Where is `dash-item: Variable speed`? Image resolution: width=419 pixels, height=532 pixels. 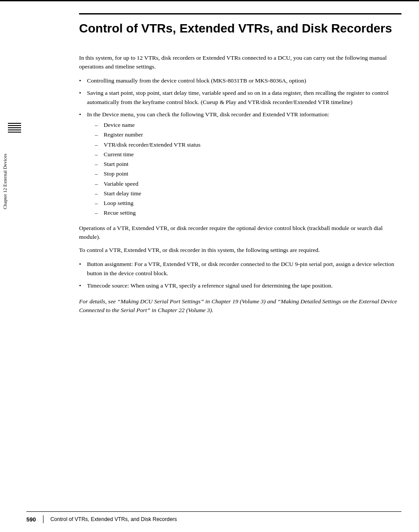 dash-item: Variable speed is located at coordinates (248, 184).